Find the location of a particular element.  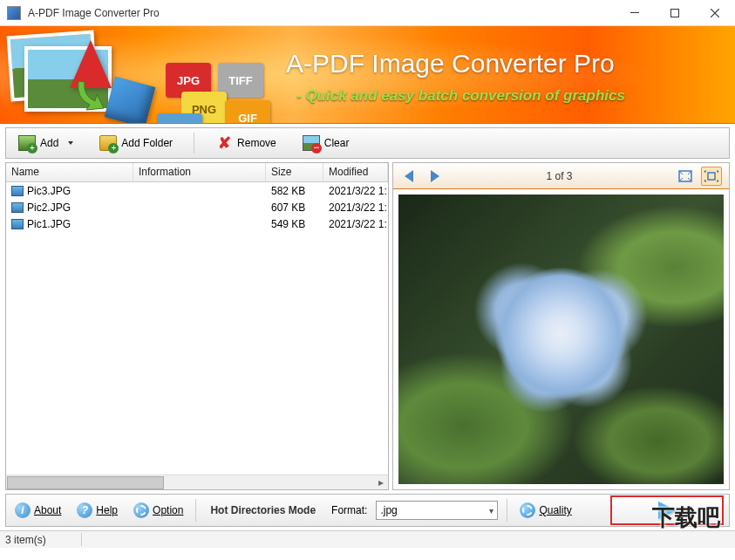

help-icon: ? is located at coordinates (85, 510).